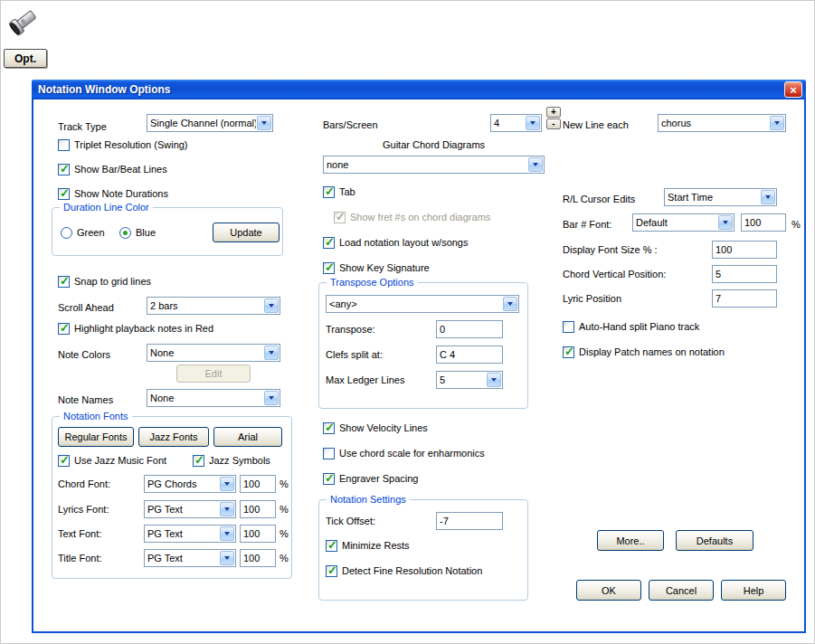  Describe the element at coordinates (753, 590) in the screenshot. I see `help-button: Help` at that location.